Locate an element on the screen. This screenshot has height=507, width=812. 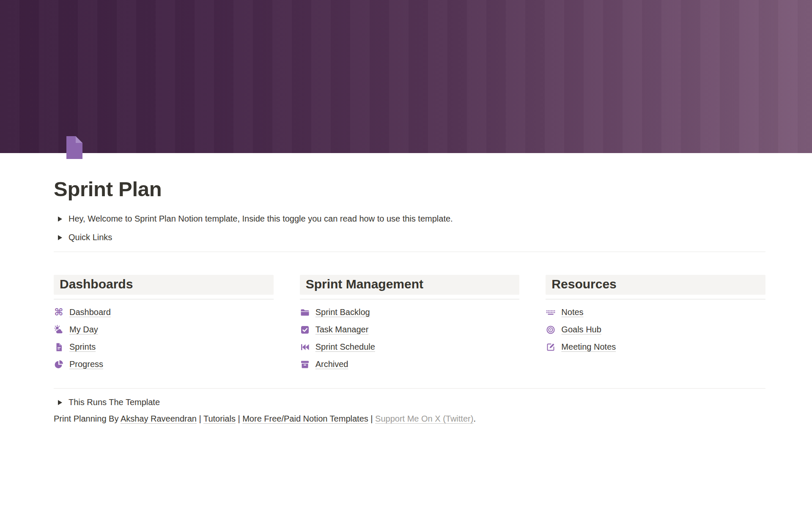
page-link-label: My Day is located at coordinates (84, 330).